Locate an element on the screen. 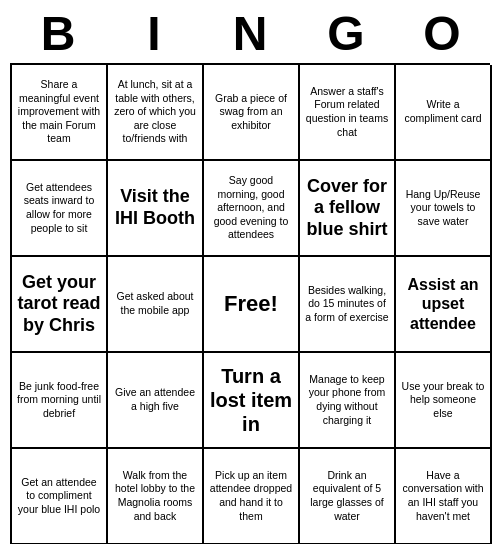 This screenshot has width=500, height=544. bingo-letter-i: I is located at coordinates (154, 34).